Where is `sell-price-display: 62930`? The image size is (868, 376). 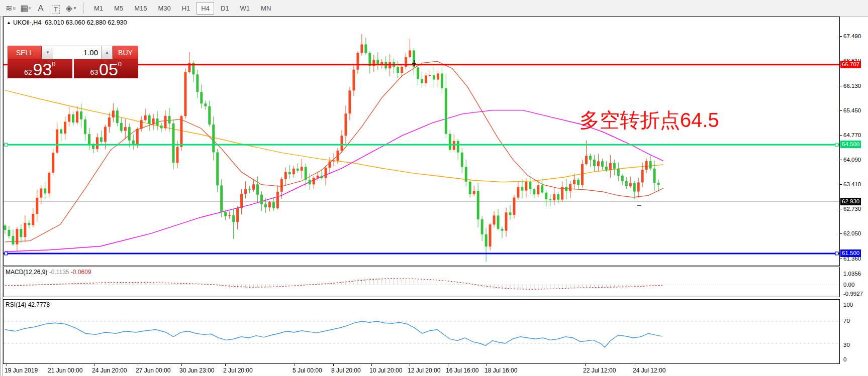 sell-price-display: 62930 is located at coordinates (40, 69).